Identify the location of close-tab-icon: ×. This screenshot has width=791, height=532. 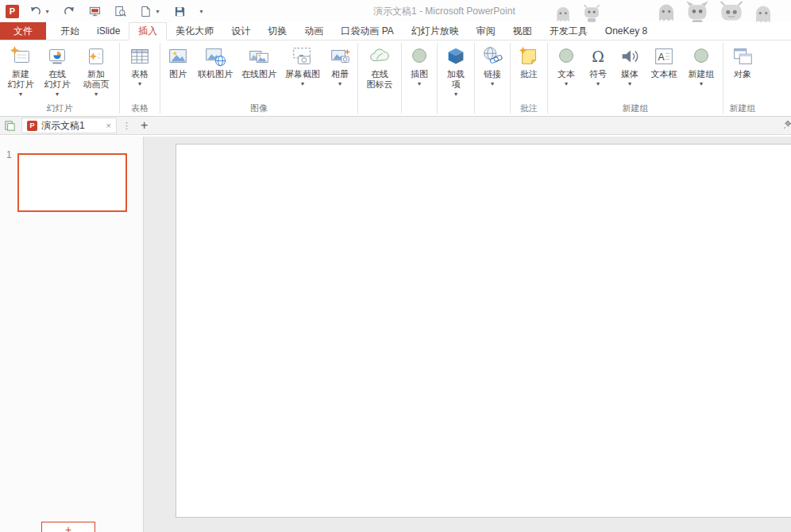
(109, 125).